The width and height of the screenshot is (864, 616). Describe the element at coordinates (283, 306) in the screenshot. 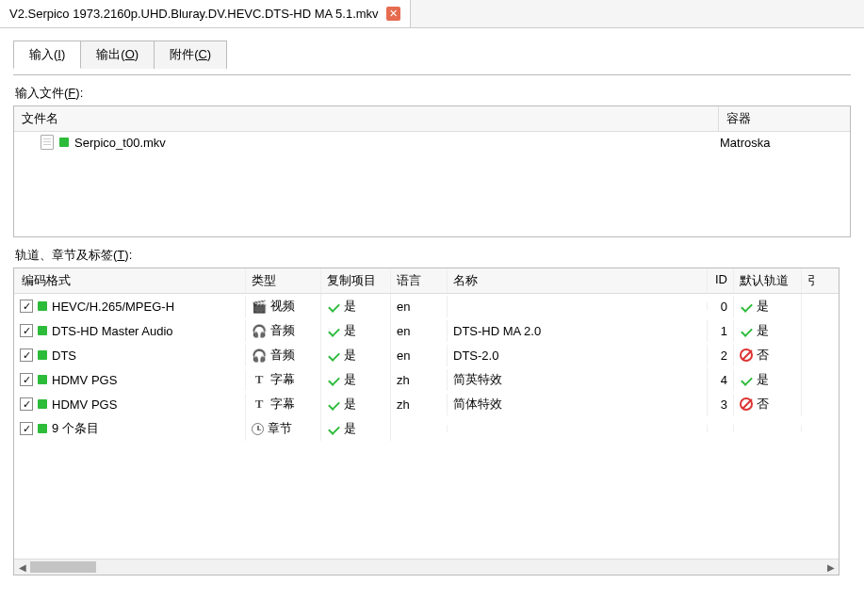

I see `track-type: 视频` at that location.